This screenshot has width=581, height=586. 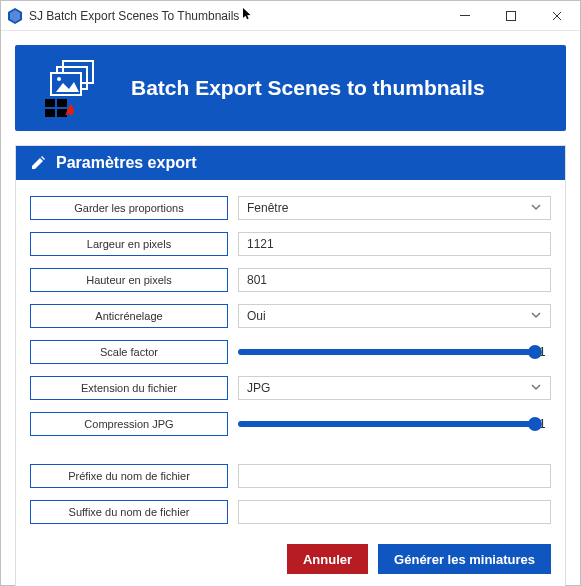 What do you see at coordinates (129, 388) in the screenshot?
I see `label-file-ext: Extension du fichier` at bounding box center [129, 388].